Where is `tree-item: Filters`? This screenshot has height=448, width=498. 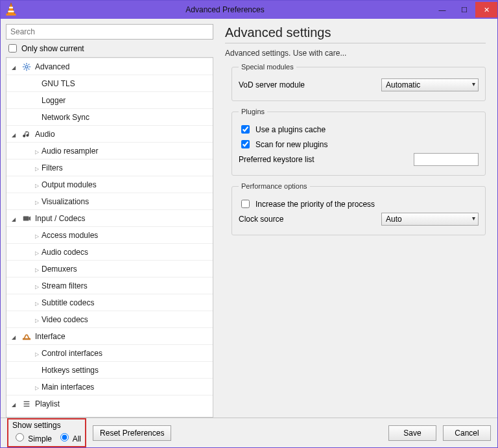 tree-item: Filters is located at coordinates (110, 167).